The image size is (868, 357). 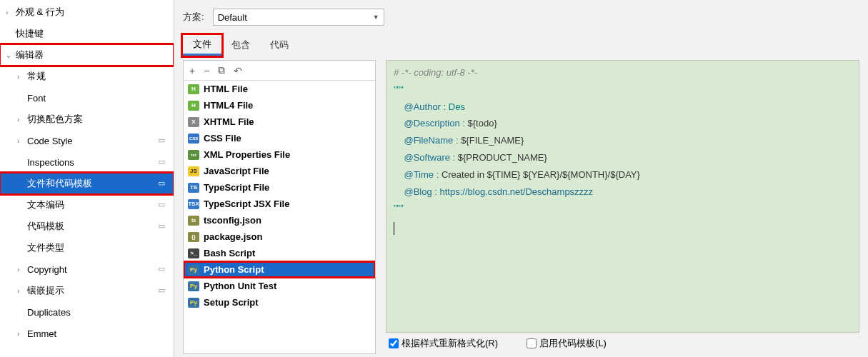 I want to click on file-type-icon: JS, so click(x=194, y=171).